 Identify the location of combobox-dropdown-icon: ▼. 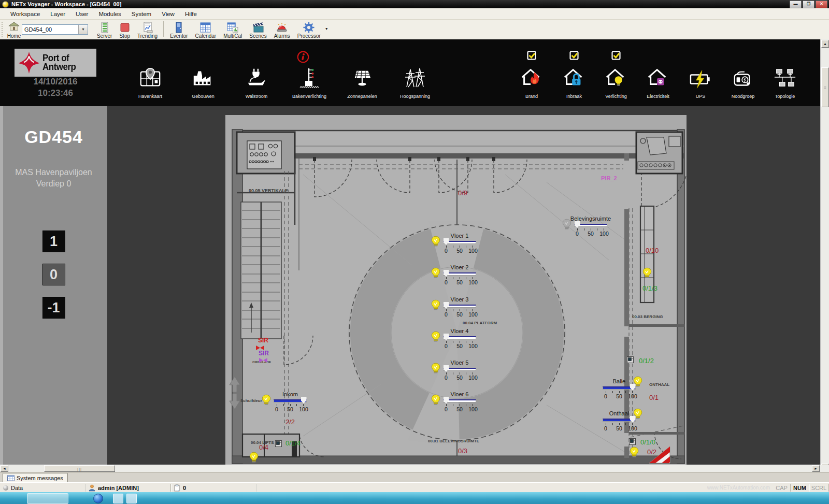
(83, 30).